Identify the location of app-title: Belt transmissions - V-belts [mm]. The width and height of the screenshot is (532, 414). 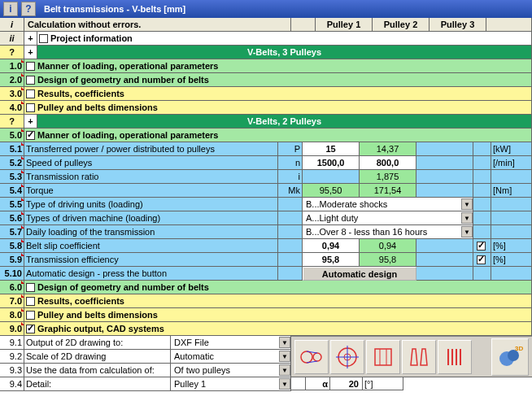
(115, 9).